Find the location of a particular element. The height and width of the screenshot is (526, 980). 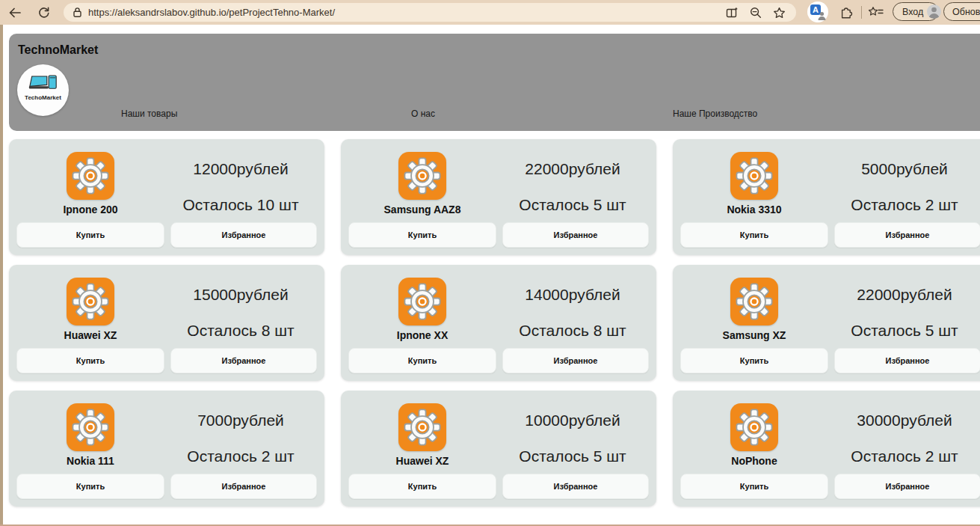

update-button: Обнов is located at coordinates (961, 12).